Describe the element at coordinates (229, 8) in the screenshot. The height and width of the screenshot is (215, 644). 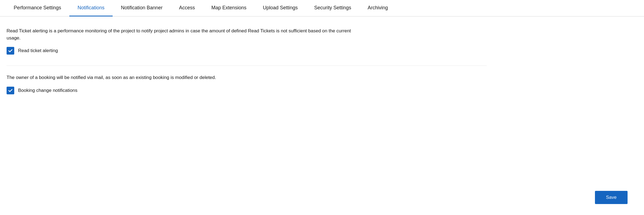
I see `tab-map-extensions: Map Extensions` at that location.